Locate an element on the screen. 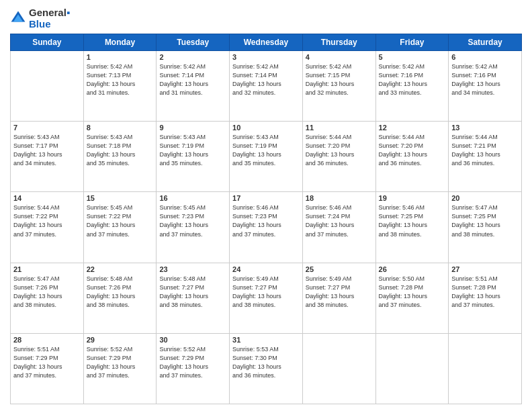  day-number: 26 is located at coordinates (412, 269).